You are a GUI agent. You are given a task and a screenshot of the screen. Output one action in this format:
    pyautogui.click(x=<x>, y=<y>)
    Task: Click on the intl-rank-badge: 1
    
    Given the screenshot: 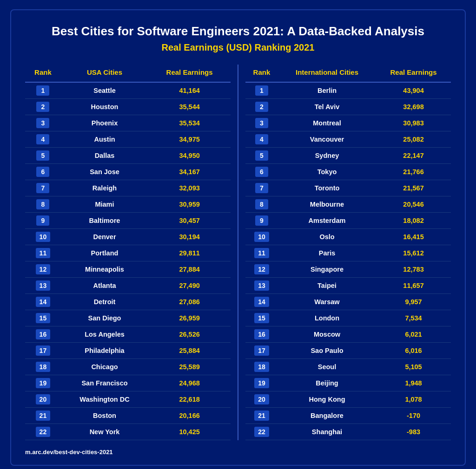 What is the action you would take?
    pyautogui.click(x=262, y=91)
    